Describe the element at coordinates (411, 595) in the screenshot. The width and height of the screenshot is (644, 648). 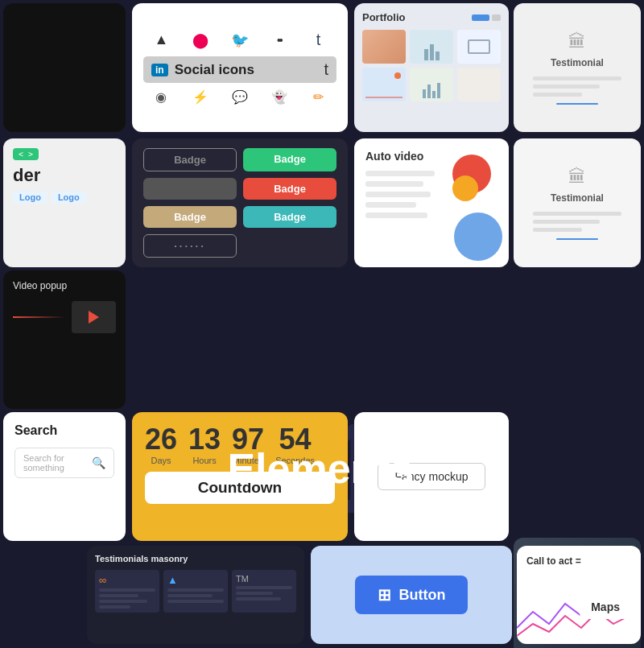
I see `button-demo-card: ⊞ Button` at that location.